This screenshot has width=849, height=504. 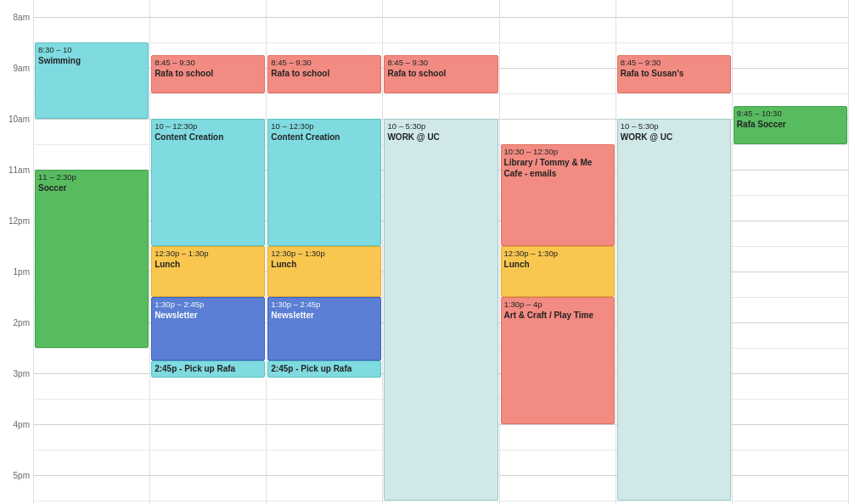 I want to click on event-m4: 1:30p – 2:45pNewsletter, so click(x=208, y=329).